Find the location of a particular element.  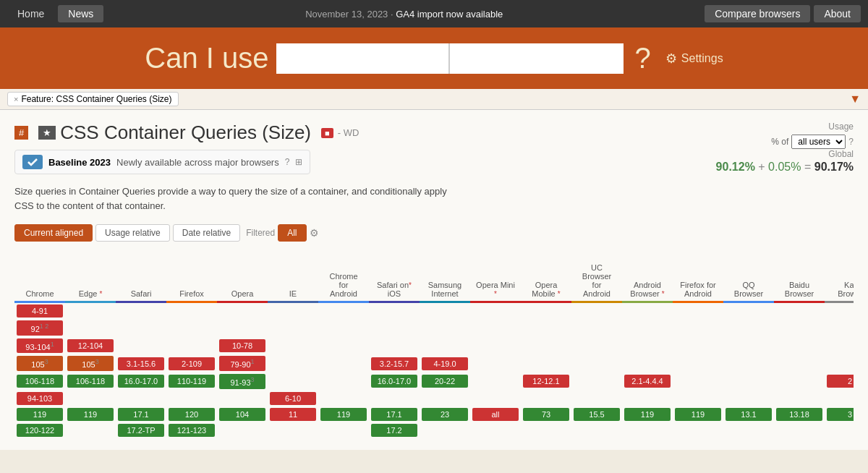

table-row: 106-118106-11816.0-17.0110-11991-93316.0… is located at coordinates (434, 382).